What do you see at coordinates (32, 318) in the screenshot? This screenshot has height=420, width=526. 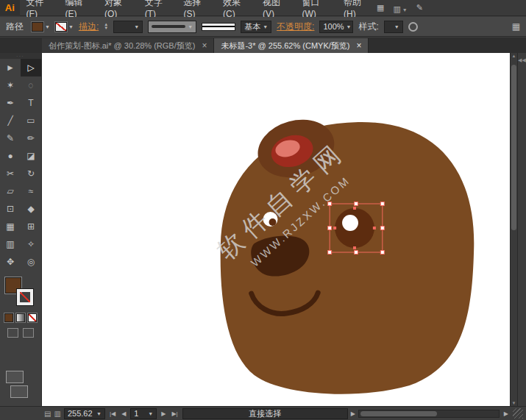 I see `none-button` at bounding box center [32, 318].